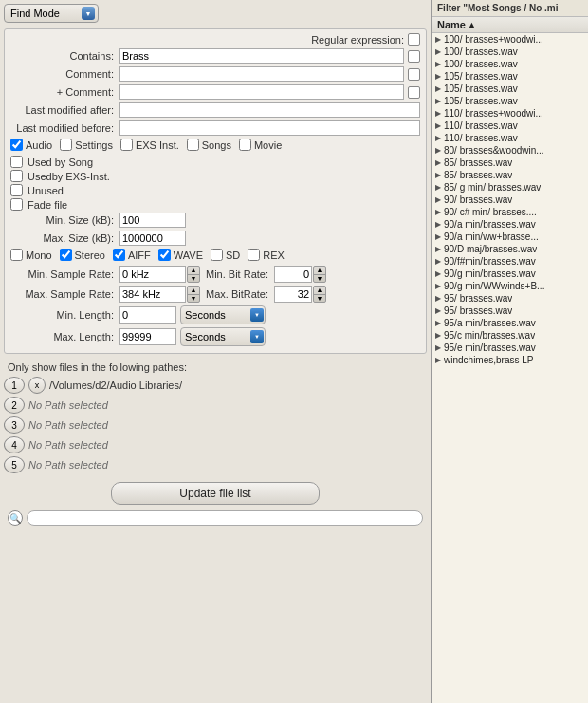 Image resolution: width=588 pixels, height=703 pixels. Describe the element at coordinates (262, 56) in the screenshot. I see `contains-input` at that location.